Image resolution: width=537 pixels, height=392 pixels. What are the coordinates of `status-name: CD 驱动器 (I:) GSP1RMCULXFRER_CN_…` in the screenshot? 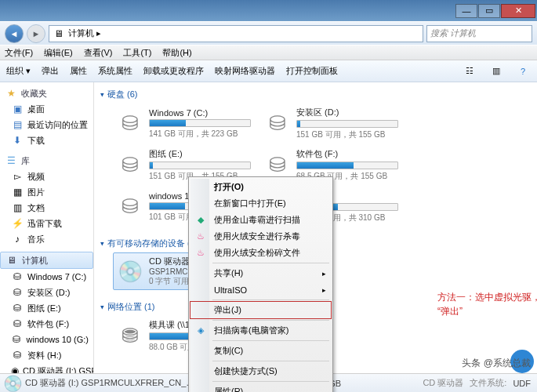 It's located at (110, 383).